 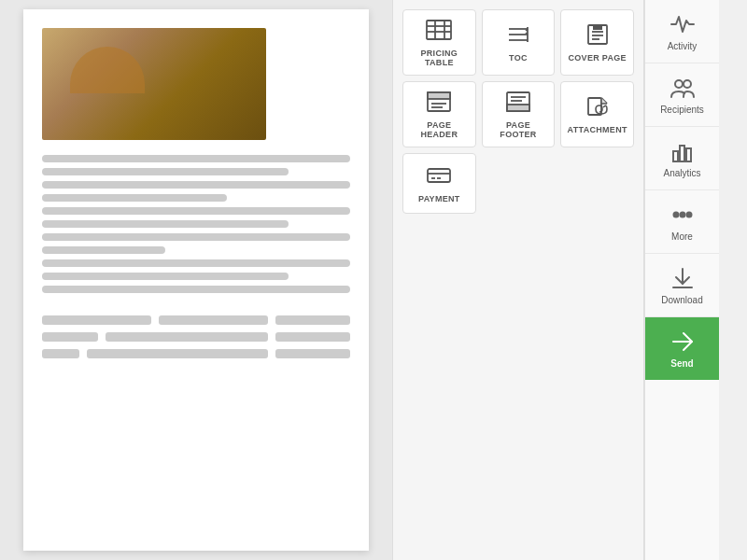 I want to click on sidebar-item-send: Send, so click(x=682, y=349).